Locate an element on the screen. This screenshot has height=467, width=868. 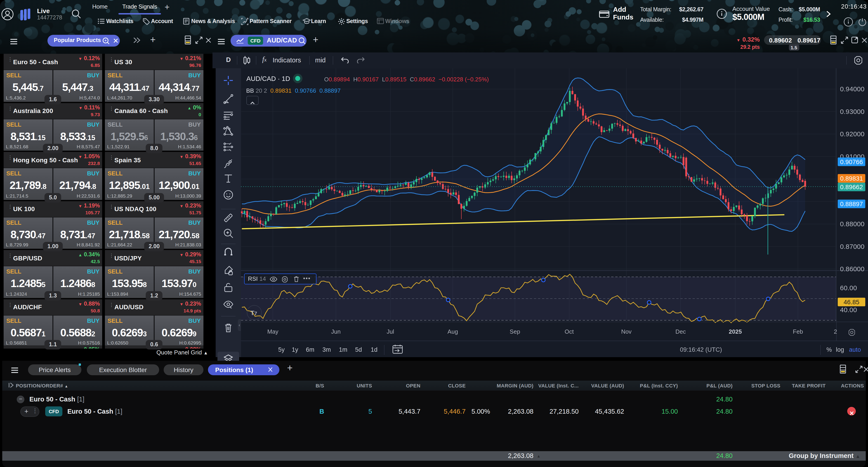
svg-text: Oct is located at coordinates (569, 332).